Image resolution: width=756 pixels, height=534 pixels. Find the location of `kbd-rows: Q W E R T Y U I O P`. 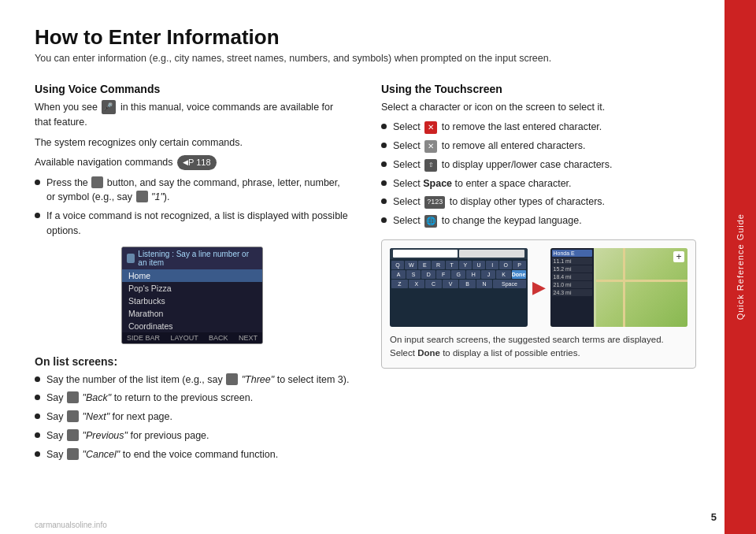

kbd-rows: Q W E R T Y U I O P is located at coordinates (458, 275).